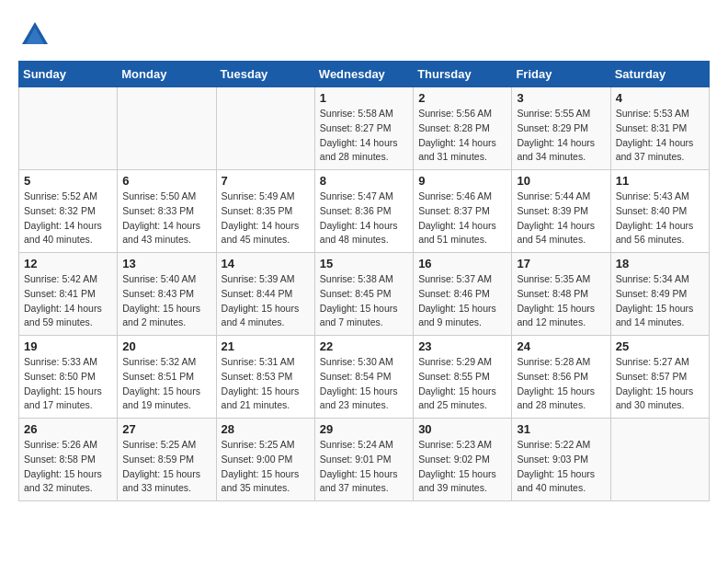  I want to click on day-info: Sunrise: 5:30 AMSunset: 8:54 PMDaylight:…, so click(364, 385).